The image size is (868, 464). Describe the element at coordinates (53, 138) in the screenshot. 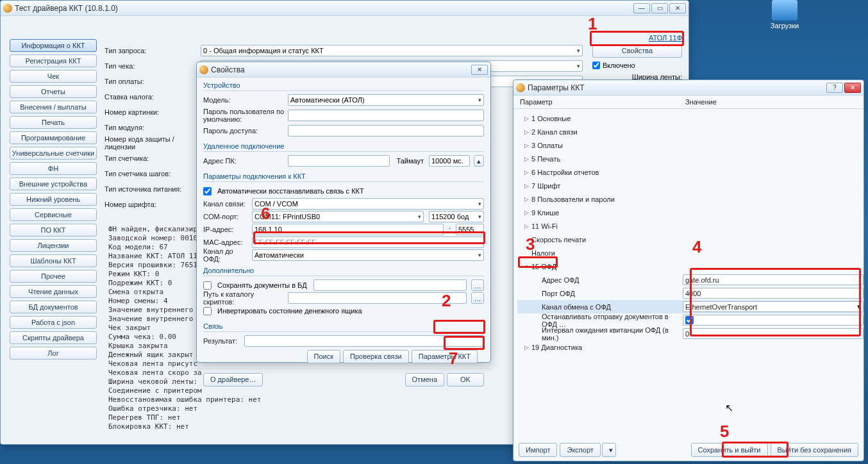

I see `sidebar-item-programming: Программирование` at that location.